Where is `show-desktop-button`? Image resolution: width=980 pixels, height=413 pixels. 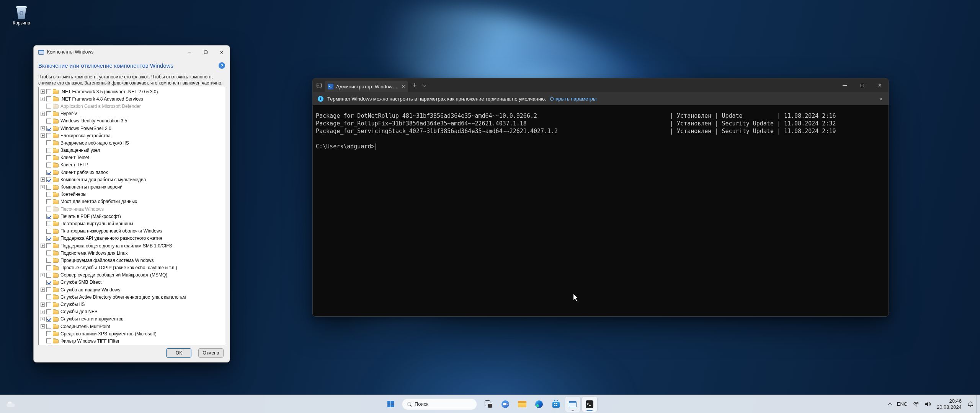 show-desktop-button is located at coordinates (977, 404).